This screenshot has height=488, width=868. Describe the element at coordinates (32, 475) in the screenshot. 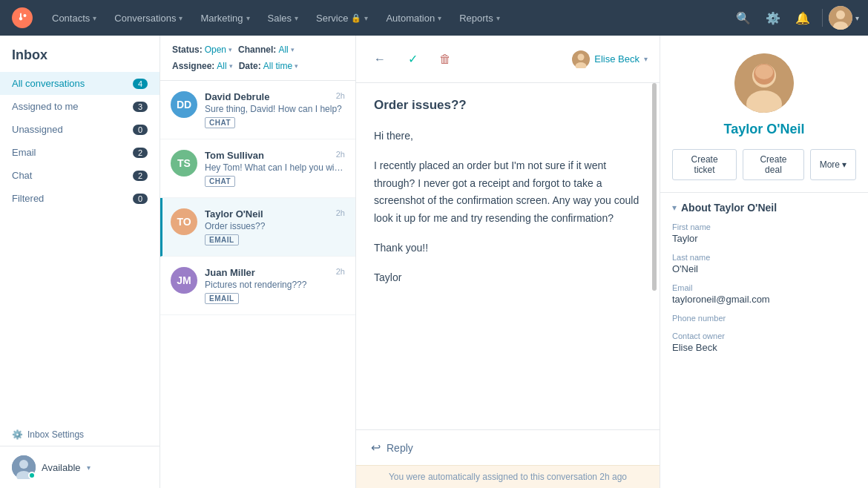

I see `status-dot` at that location.